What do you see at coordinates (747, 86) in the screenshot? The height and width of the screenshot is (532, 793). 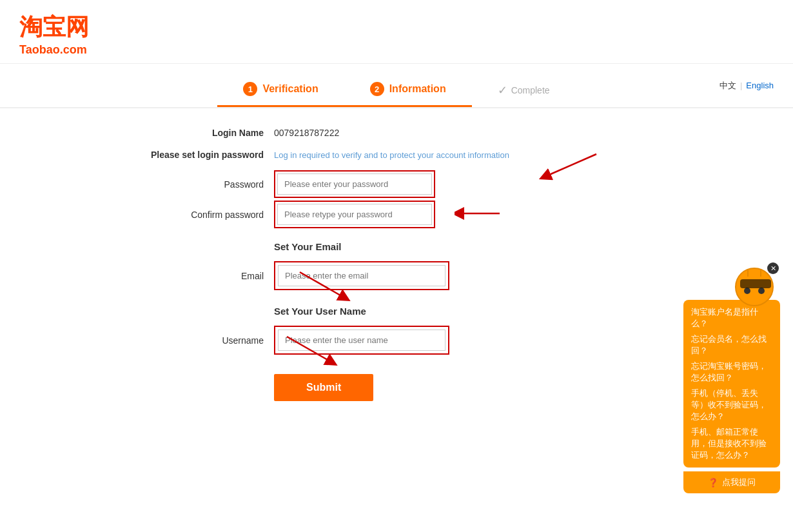 I see `language-switcher: 中文 | English` at bounding box center [747, 86].